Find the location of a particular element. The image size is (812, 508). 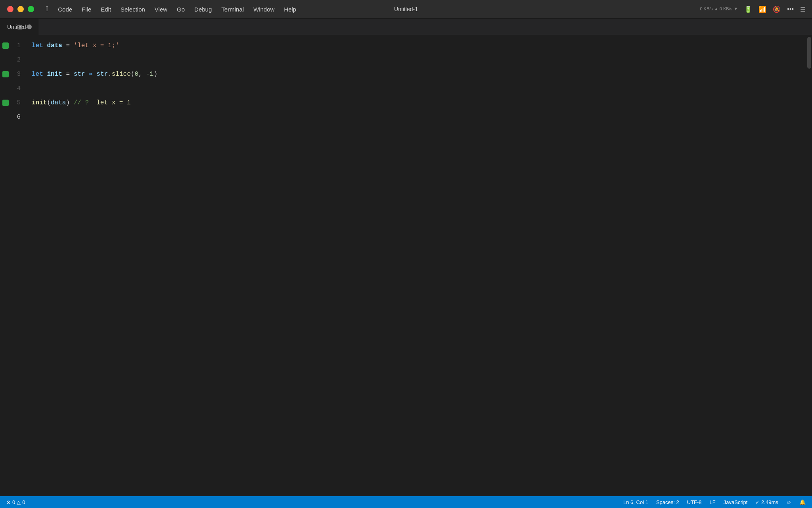

menu-terminal: Terminal is located at coordinates (232, 10).